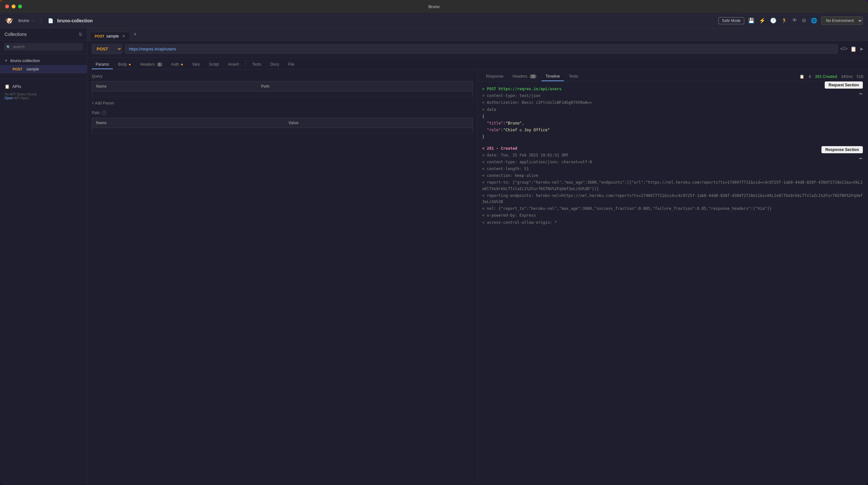 Image resolution: width=868 pixels, height=485 pixels. I want to click on timeline-line-10: < content-type: application/json; charse…, so click(673, 162).